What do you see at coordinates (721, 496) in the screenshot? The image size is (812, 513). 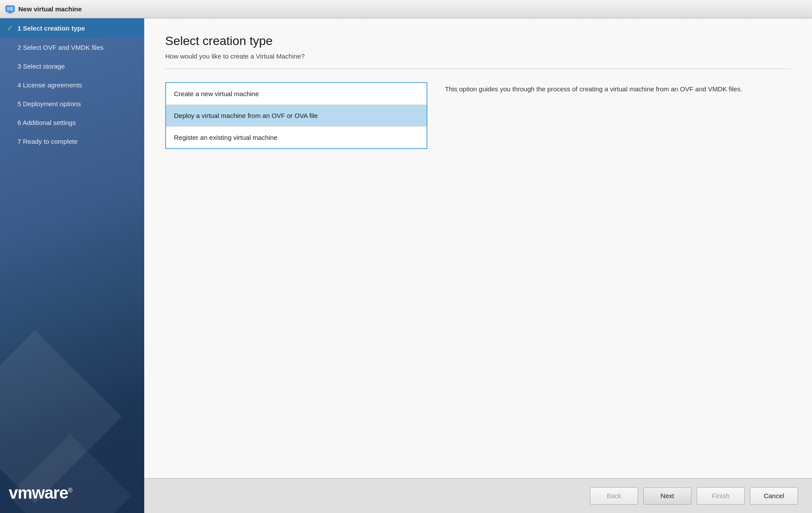 I see `finish-button: Finish` at bounding box center [721, 496].